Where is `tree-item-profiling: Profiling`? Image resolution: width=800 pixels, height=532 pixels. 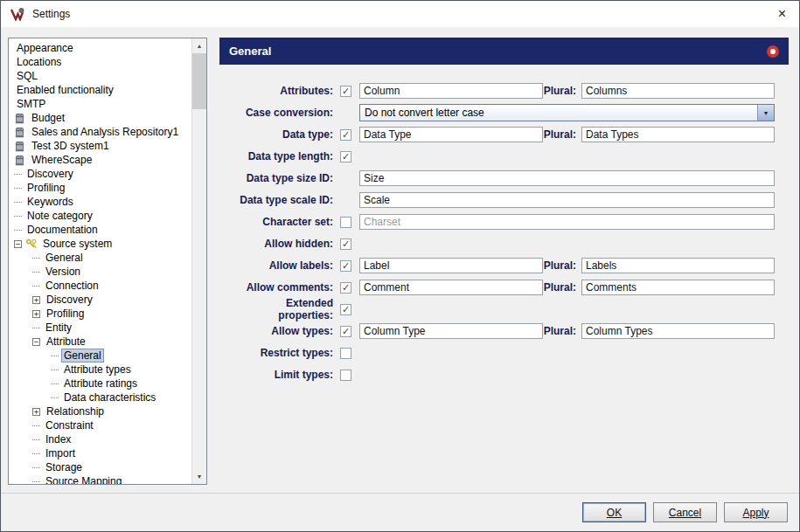
tree-item-profiling: Profiling is located at coordinates (100, 188).